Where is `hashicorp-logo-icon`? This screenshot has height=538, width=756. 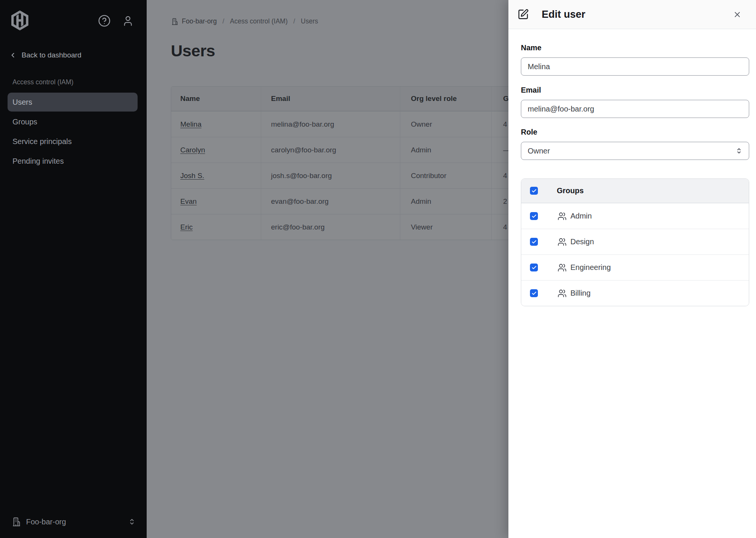
hashicorp-logo-icon is located at coordinates (20, 20).